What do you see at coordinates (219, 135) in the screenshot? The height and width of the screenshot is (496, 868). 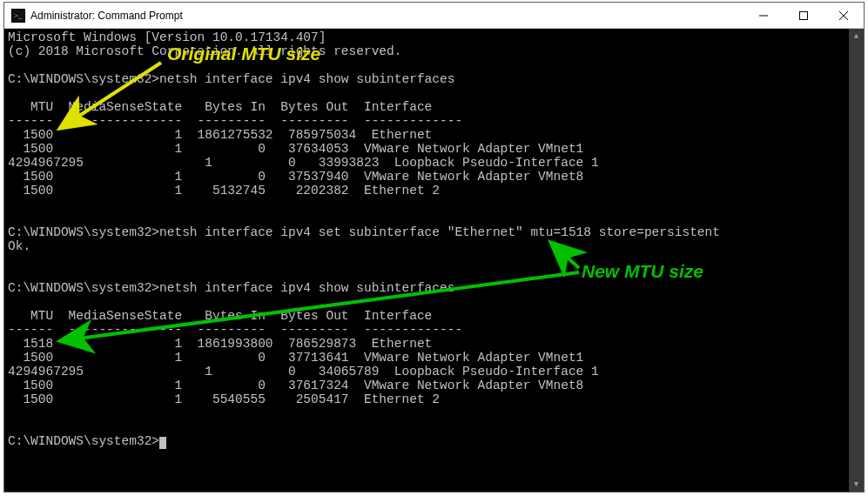 I see `table-row: 1500 1 1861275532 785975034 Ethernet` at bounding box center [219, 135].